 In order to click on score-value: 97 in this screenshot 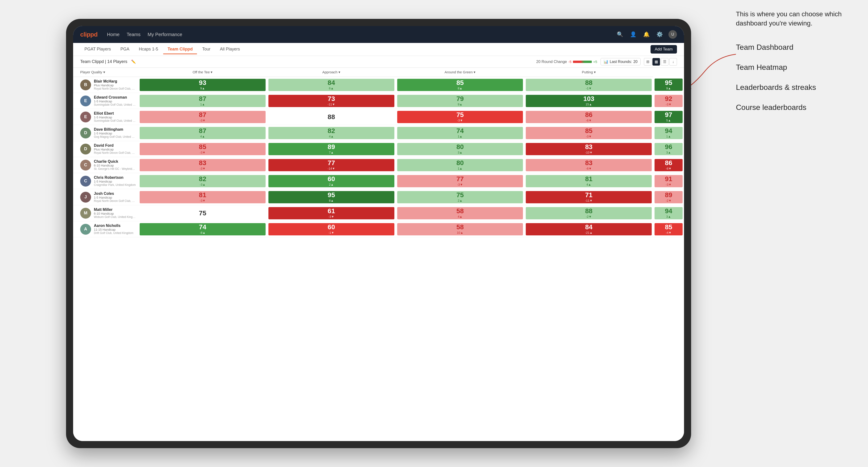, I will do `click(669, 115)`.